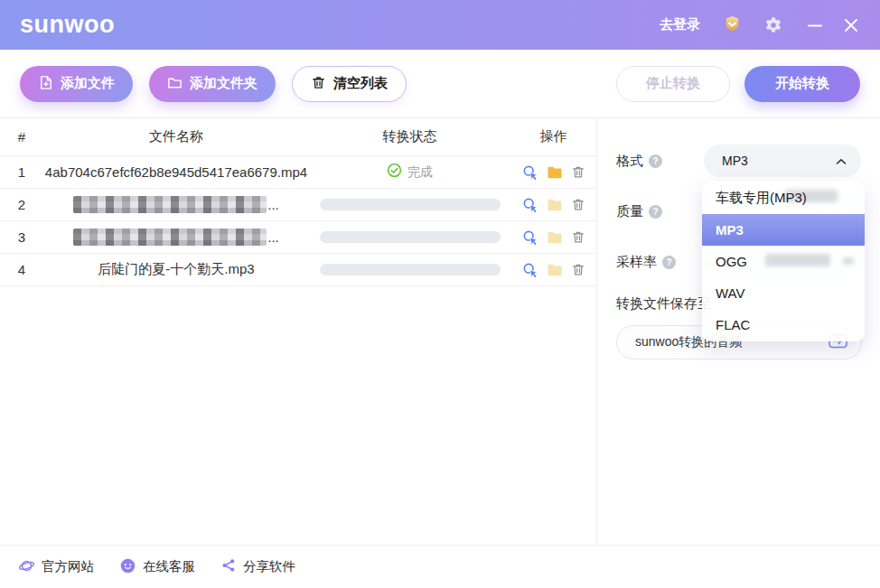  Describe the element at coordinates (783, 293) in the screenshot. I see `format-option: WAV` at that location.